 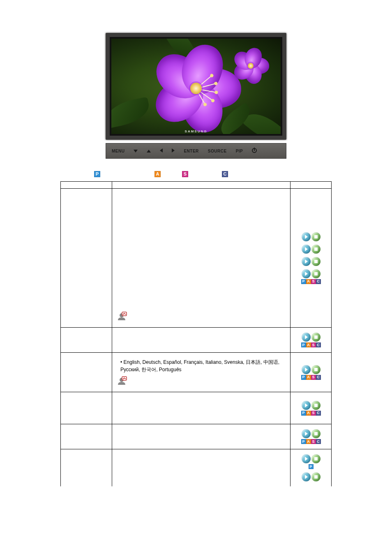 I want to click on down-button, so click(x=136, y=151).